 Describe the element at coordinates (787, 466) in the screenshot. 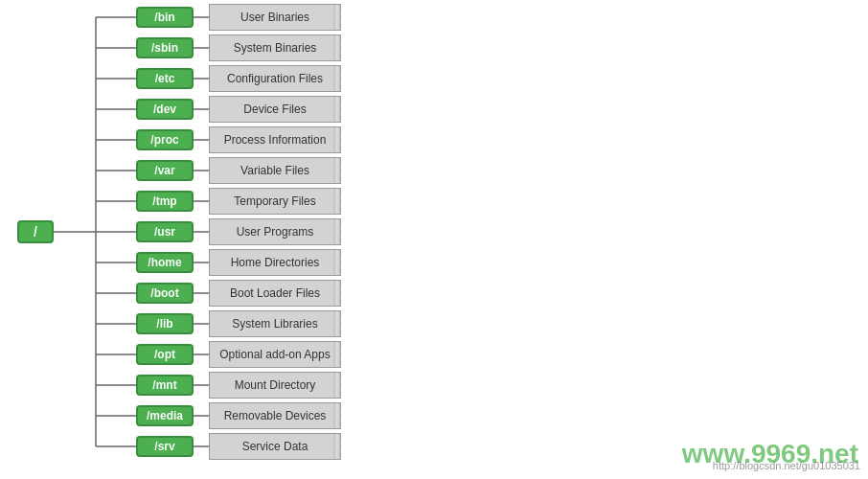

I see `watermark2: http://blogcsdn.net/gu01035031` at that location.